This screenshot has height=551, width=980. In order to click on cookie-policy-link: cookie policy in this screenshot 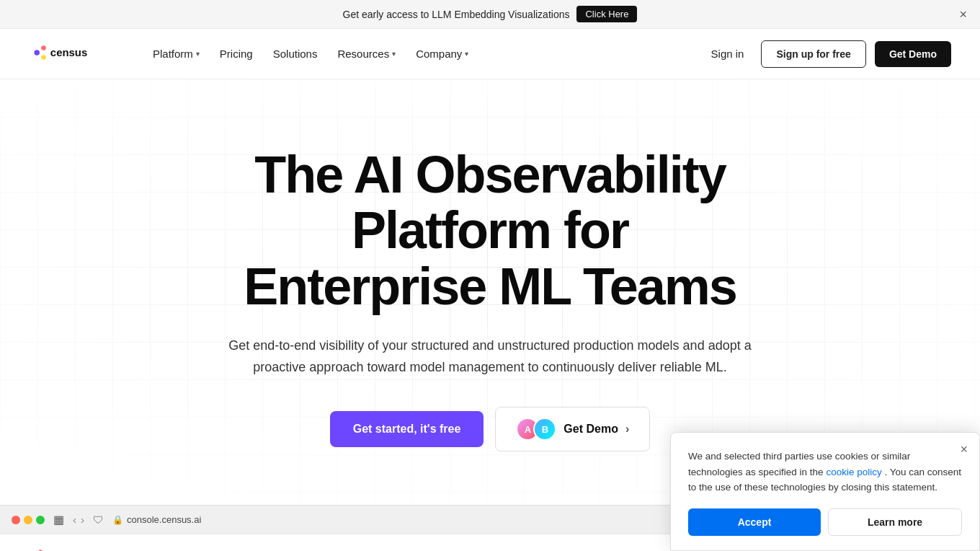, I will do `click(853, 472)`.